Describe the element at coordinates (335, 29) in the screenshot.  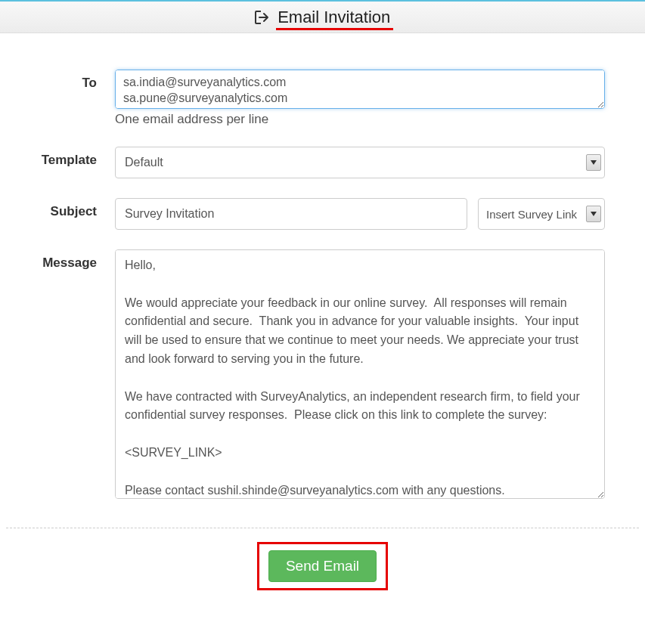
I see `title-underline` at that location.